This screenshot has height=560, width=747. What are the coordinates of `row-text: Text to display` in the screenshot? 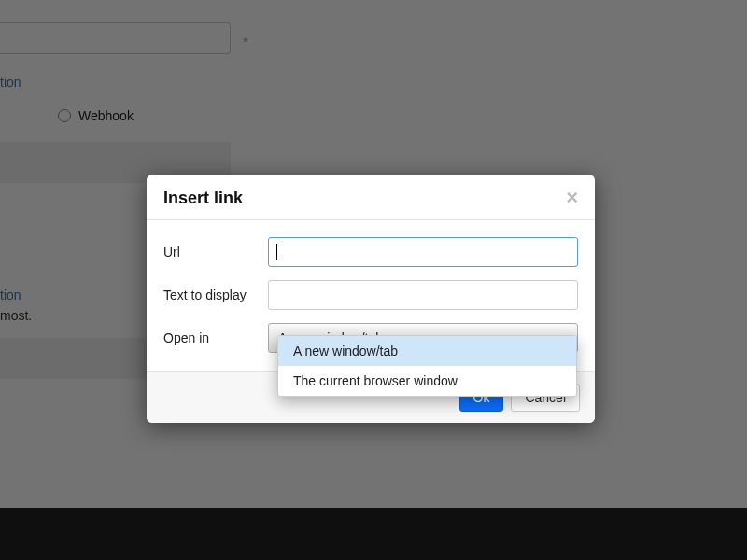 It's located at (371, 295).